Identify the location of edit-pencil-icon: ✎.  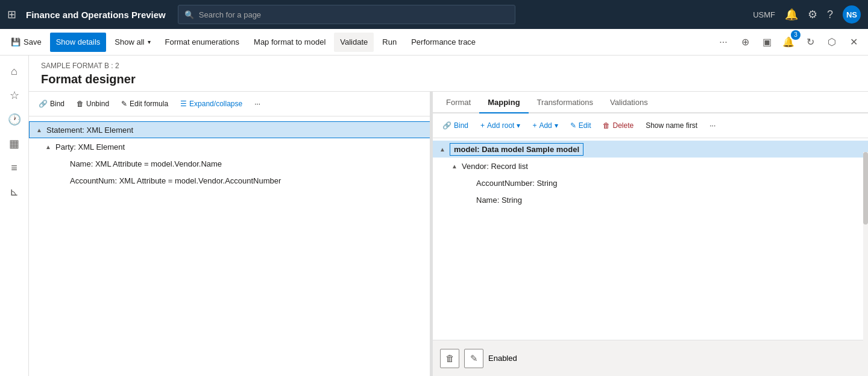
(474, 358).